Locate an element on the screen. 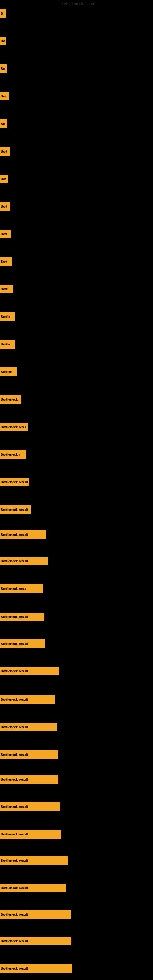  bottleneck-bar: Bottlen is located at coordinates (8, 372).